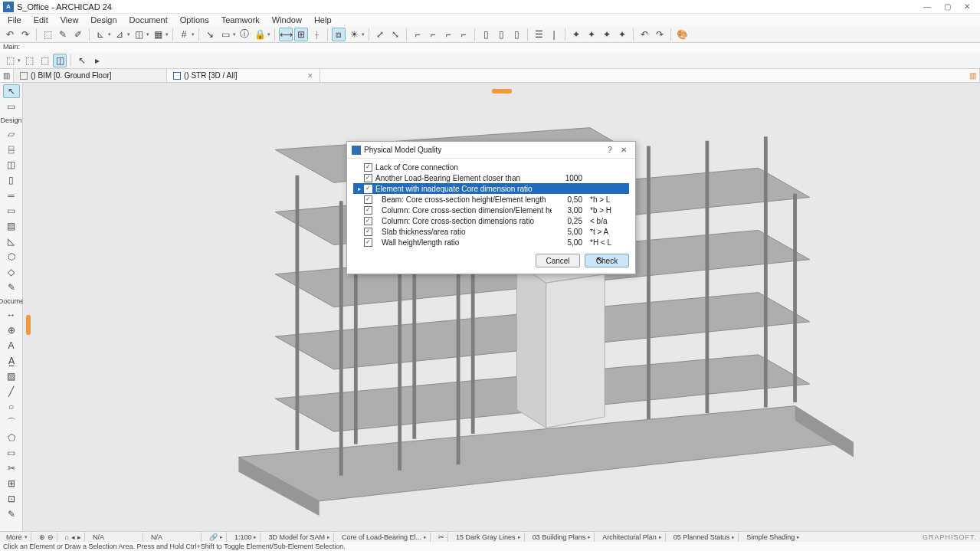 This screenshot has height=551, width=980. I want to click on tab-3d: () STR [3D / All] ✕, so click(244, 75).